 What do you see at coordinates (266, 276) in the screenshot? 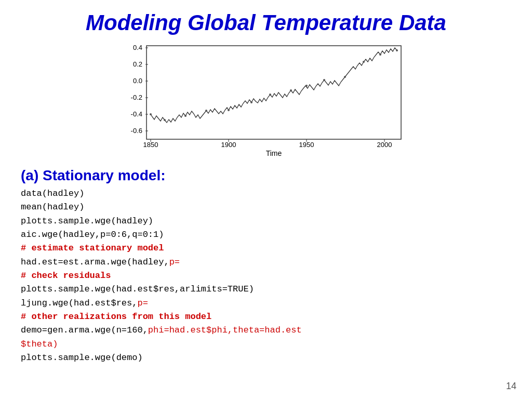
I see `code-line-7: # check residuals` at bounding box center [266, 276].